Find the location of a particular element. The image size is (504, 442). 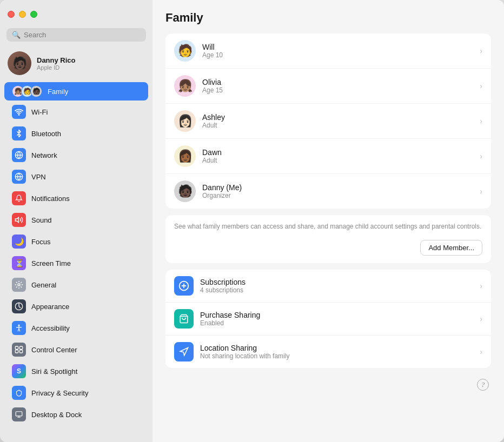

service-name-purchase: Purchase Sharing is located at coordinates (336, 315).